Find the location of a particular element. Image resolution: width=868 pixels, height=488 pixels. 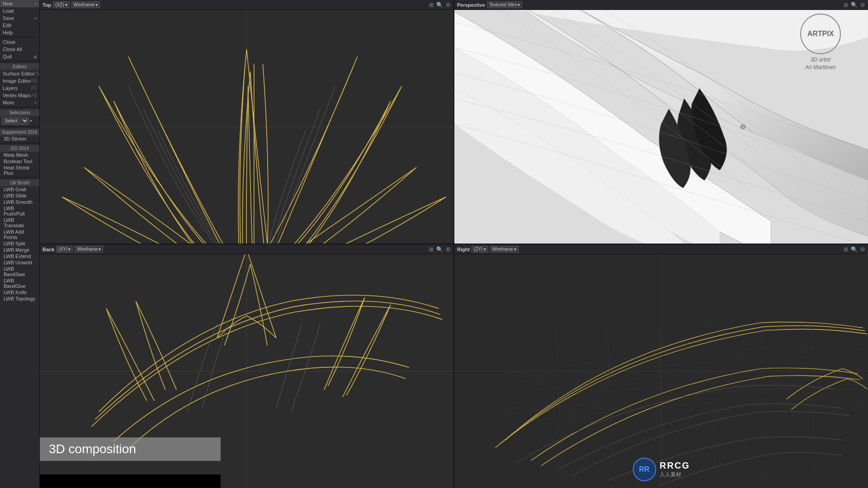

rrcg-watermark: RR RRCG 人人素材 is located at coordinates (661, 469).